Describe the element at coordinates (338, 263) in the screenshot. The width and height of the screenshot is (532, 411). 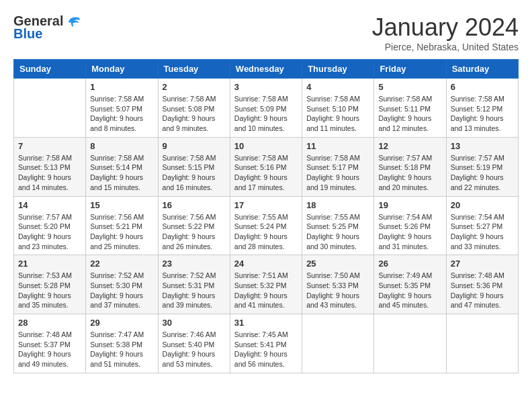
I see `day-number: 25` at that location.